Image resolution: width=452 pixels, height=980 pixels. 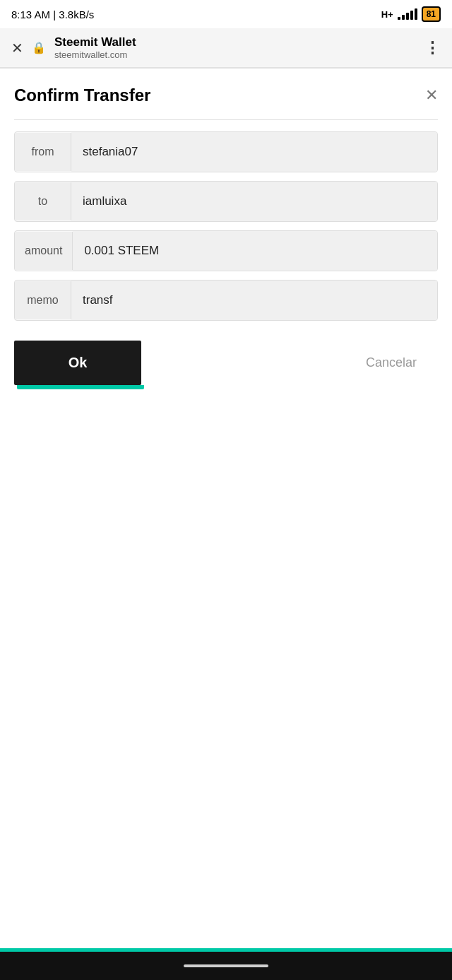 What do you see at coordinates (235, 48) in the screenshot?
I see `browser-title-group: Steemit Wallet steemitwallet.com` at bounding box center [235, 48].